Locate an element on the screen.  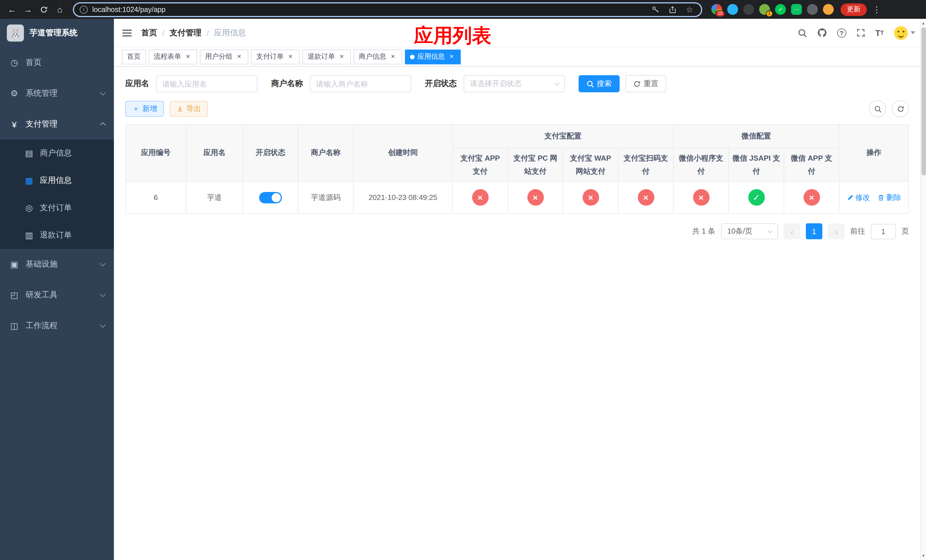
scroll-down-icon: ▼ is located at coordinates (923, 555).